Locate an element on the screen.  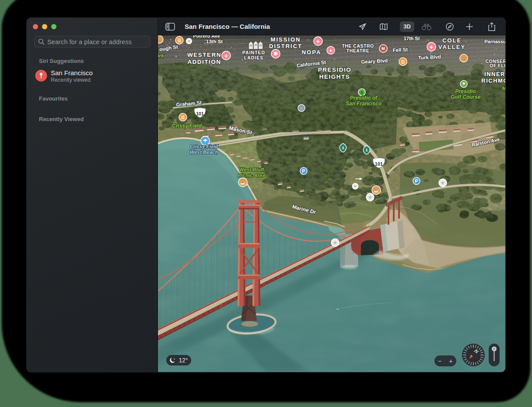
svg-text: ADDITION is located at coordinates (204, 62).